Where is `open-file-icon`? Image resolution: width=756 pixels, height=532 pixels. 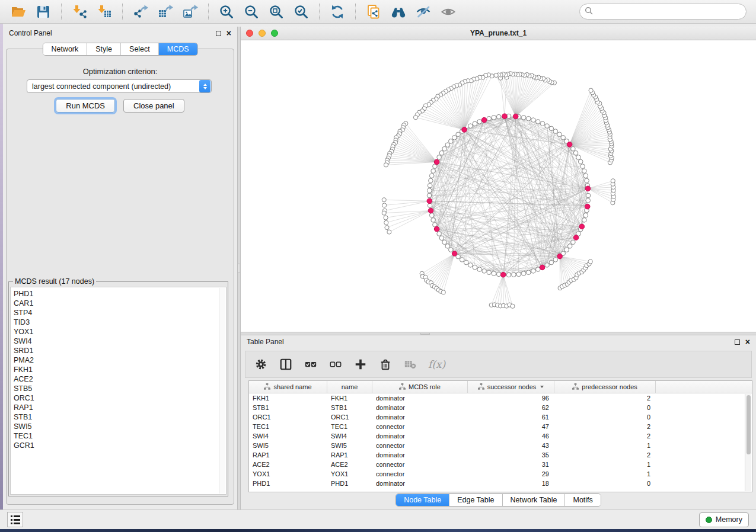
open-file-icon is located at coordinates (18, 12).